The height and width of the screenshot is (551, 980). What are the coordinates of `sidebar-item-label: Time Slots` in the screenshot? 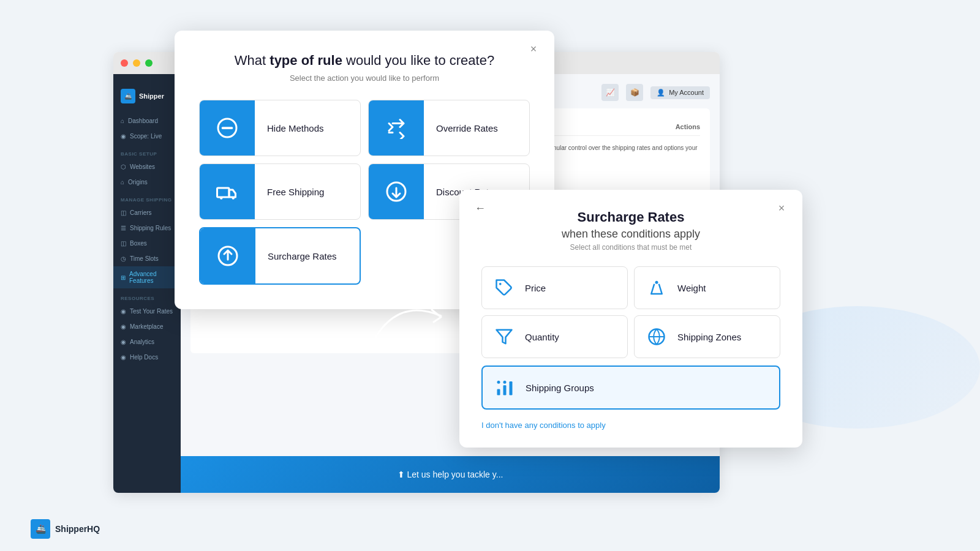 It's located at (145, 258).